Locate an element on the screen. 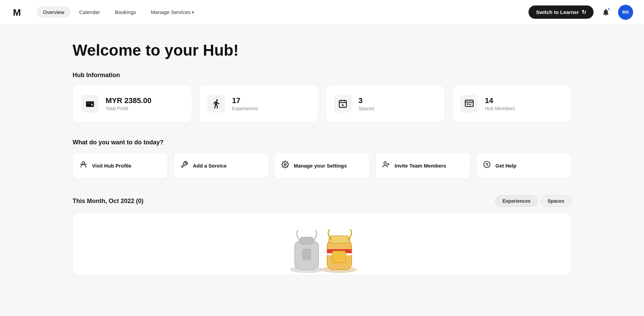 This screenshot has height=316, width=644. avatar-button: MS is located at coordinates (626, 12).